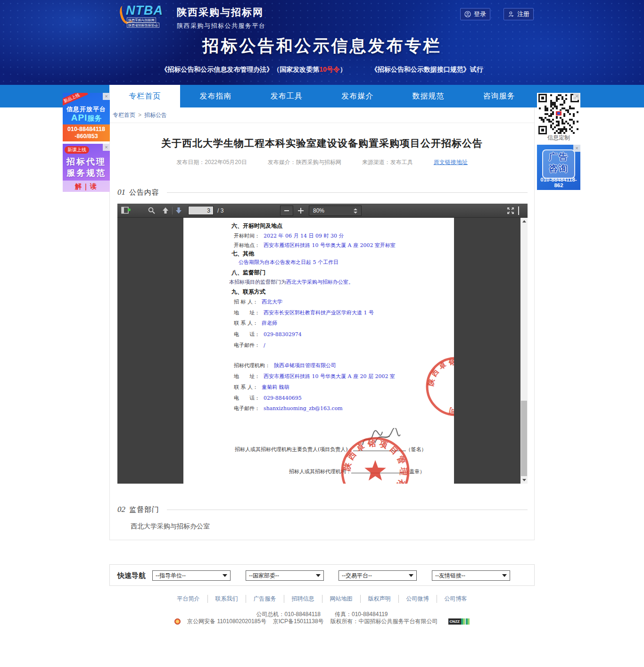 Image resolution: width=644 pixels, height=667 pixels. I want to click on ad-advertising-consult: 广告 咨询 010-88484118-862 ×, so click(559, 167).